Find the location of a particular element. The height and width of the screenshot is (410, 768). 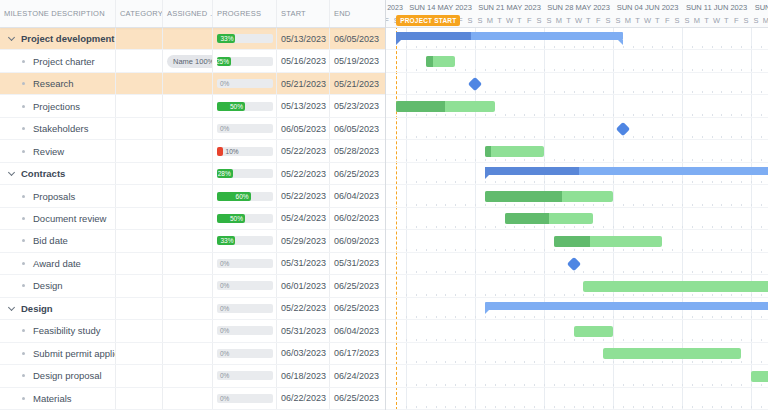

milestone-name-cell: Award date is located at coordinates (58, 264).